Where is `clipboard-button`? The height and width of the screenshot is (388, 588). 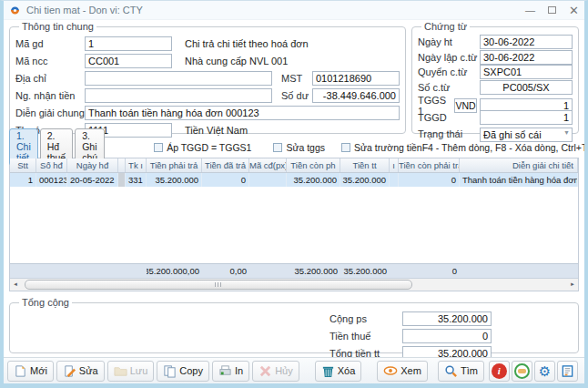
clipboard-button is located at coordinates (568, 372).